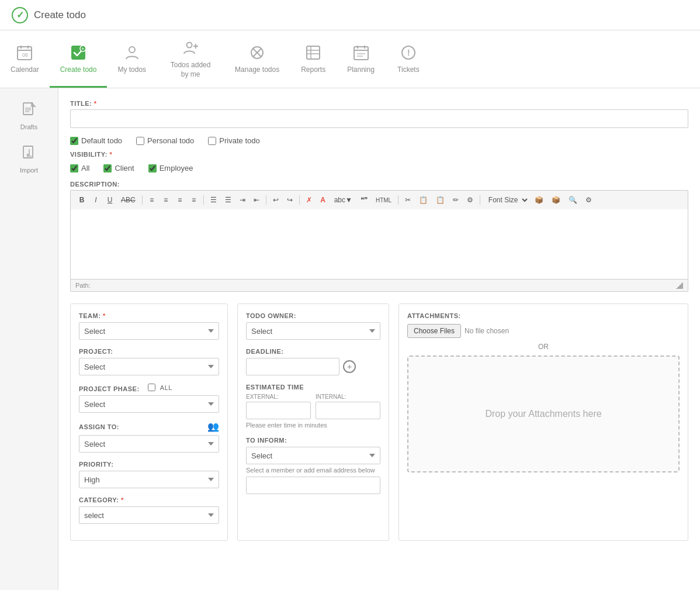 Image resolution: width=700 pixels, height=590 pixels. What do you see at coordinates (313, 59) in the screenshot?
I see `nav-item-reports: Reports` at bounding box center [313, 59].